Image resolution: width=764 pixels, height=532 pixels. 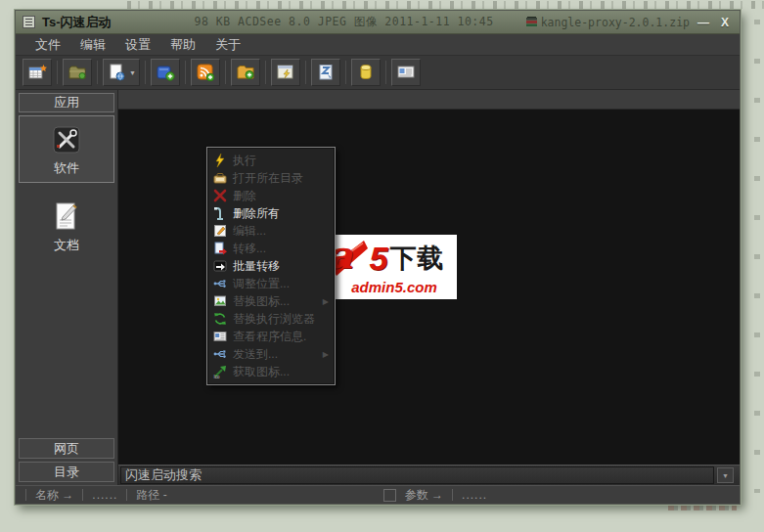 I want to click on lightning-icon, so click(x=220, y=160).